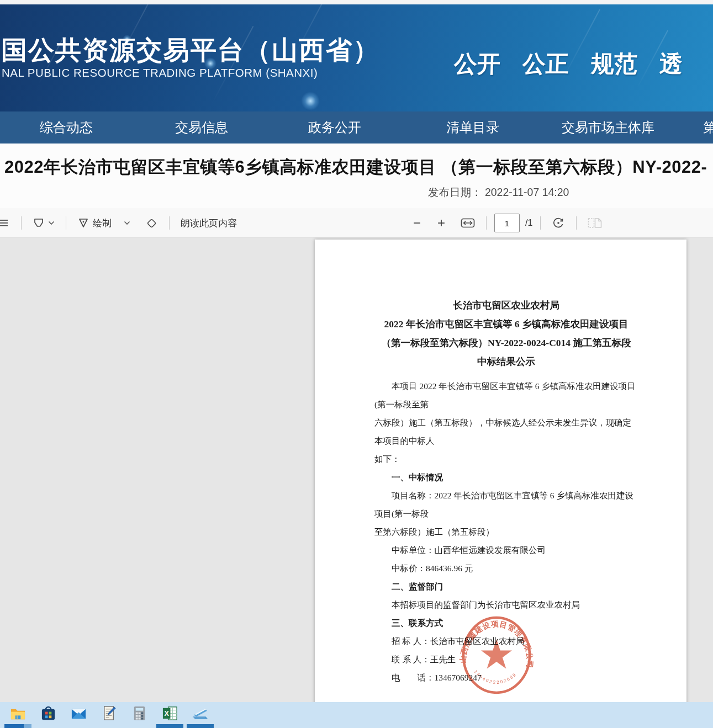  Describe the element at coordinates (357, 176) in the screenshot. I see `article-head: 2022年长治市屯留区丰宜镇等6乡镇高标准农田建设项目 （第一标段至第六标段）N…` at that location.